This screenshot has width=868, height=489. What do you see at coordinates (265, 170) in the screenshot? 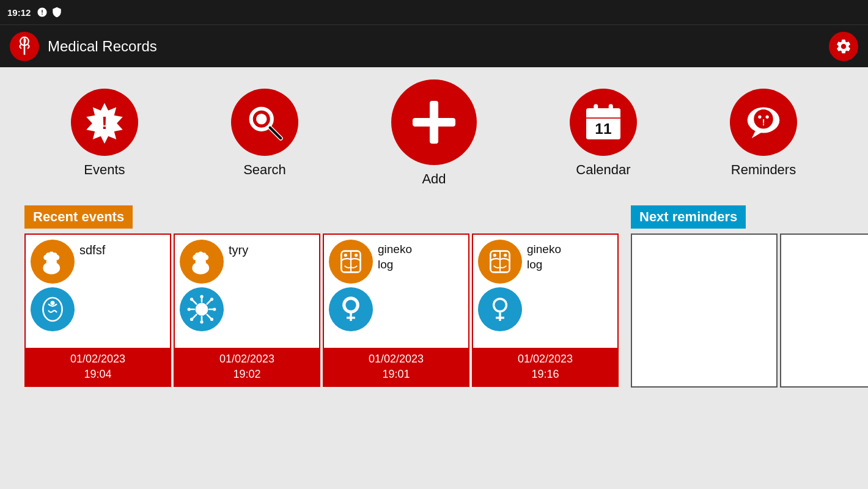
I see `search-label: Search` at bounding box center [265, 170].